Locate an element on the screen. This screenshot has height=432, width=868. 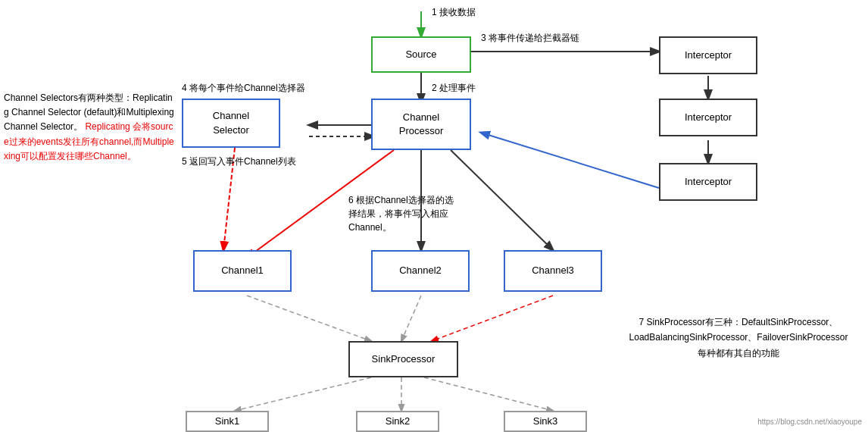
label-4: 4 将每个事件给Channel选择器 is located at coordinates (244, 88).